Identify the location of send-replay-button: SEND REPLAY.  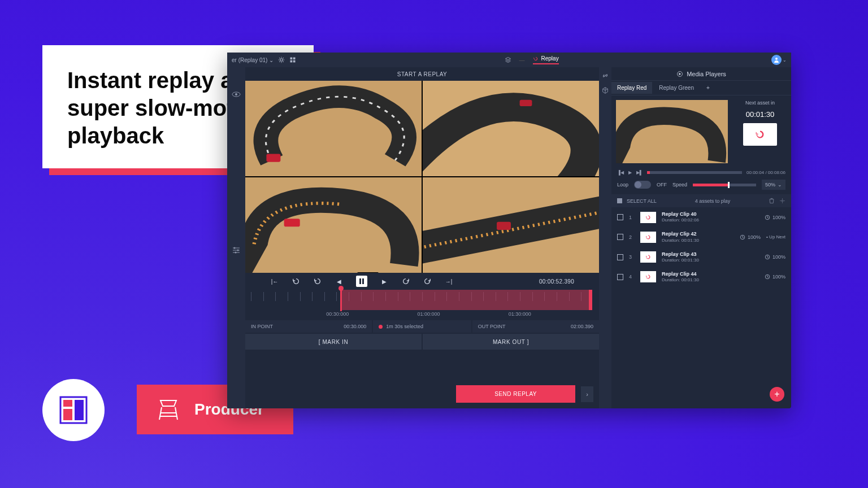
(515, 394).